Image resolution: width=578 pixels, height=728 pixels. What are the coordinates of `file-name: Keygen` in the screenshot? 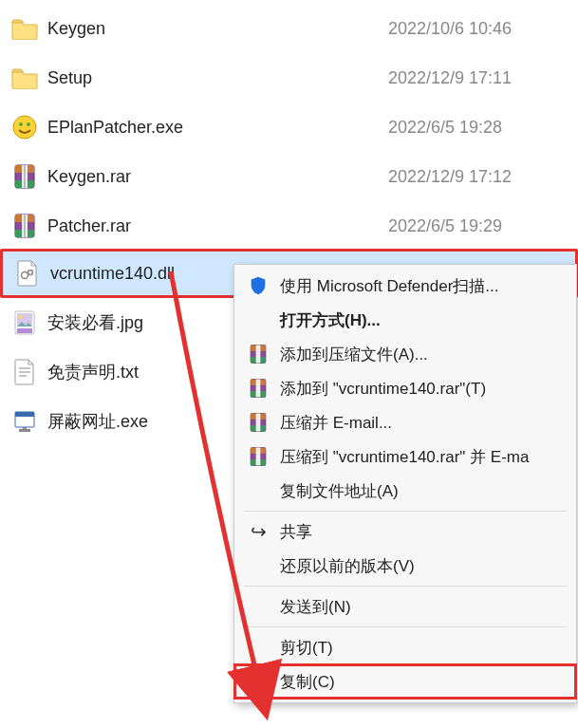 It's located at (218, 28).